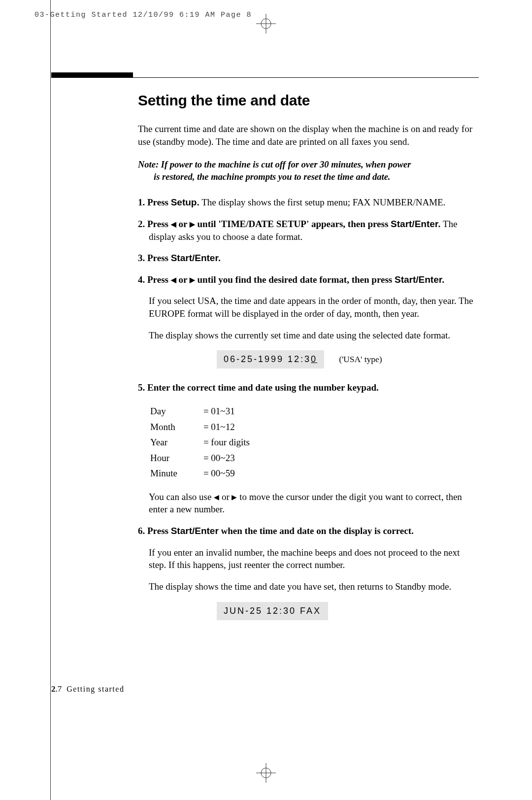 The image size is (532, 800). I want to click on step-3: 3. Press Start/Enter., so click(308, 258).